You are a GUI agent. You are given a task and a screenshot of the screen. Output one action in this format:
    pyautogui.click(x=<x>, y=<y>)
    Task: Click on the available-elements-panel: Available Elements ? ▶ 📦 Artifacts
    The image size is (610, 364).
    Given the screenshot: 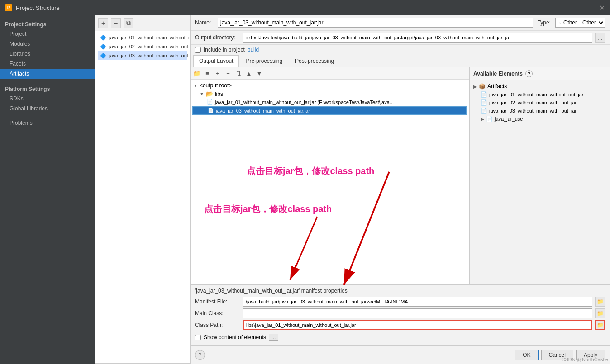 What is the action you would take?
    pyautogui.click(x=539, y=176)
    